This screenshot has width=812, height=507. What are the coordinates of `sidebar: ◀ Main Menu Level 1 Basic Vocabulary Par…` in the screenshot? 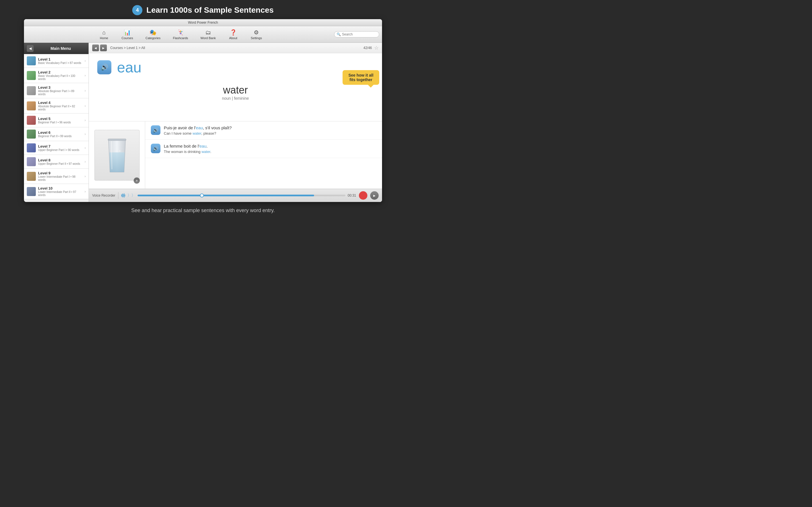 It's located at (56, 122).